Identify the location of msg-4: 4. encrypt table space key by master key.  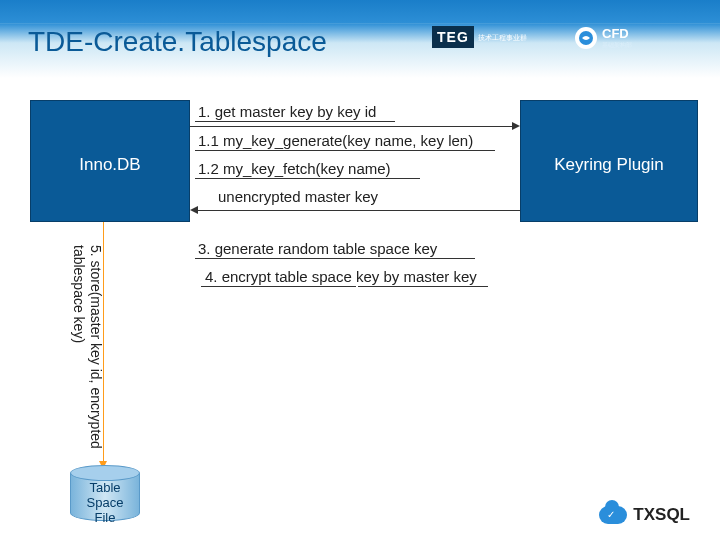
(341, 276).